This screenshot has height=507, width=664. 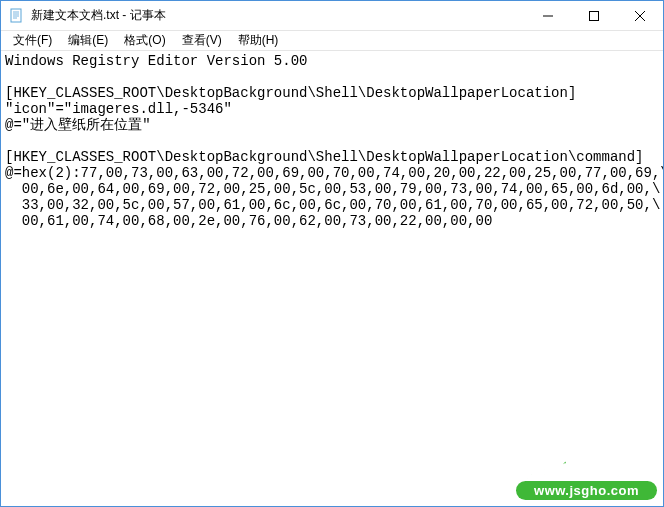 What do you see at coordinates (594, 16) in the screenshot?
I see `window-controls` at bounding box center [594, 16].